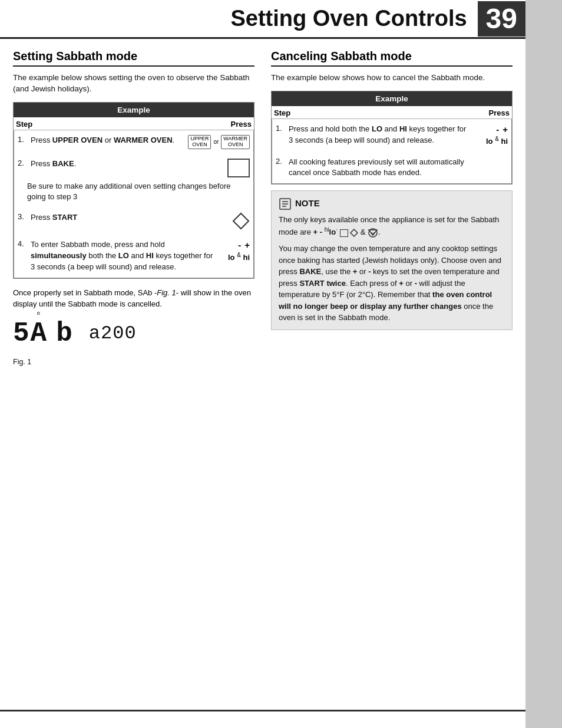 Image resolution: width=562 pixels, height=728 pixels. I want to click on note-line-1: The only keys available once the applian…, so click(392, 226).